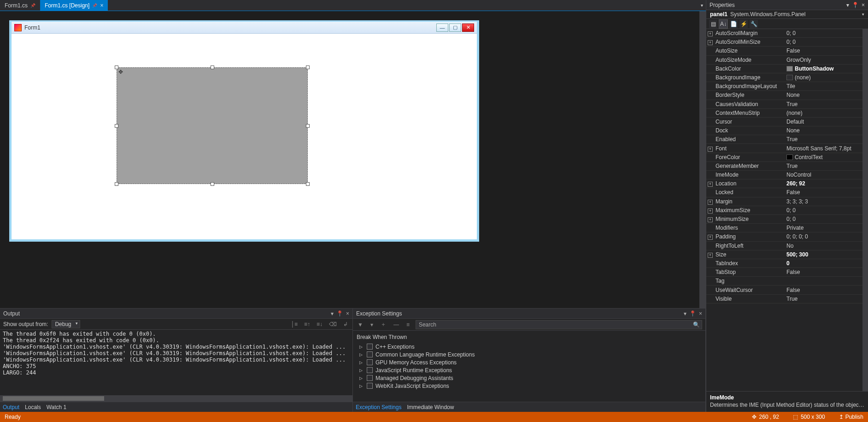 The image size is (868, 422). I want to click on property-row: BackgroundImage(none), so click(787, 77).